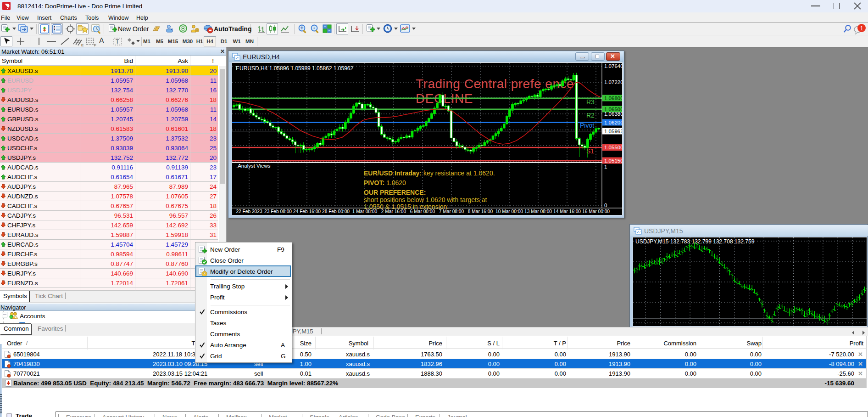  I want to click on svg-text: 1.07220, so click(613, 82).